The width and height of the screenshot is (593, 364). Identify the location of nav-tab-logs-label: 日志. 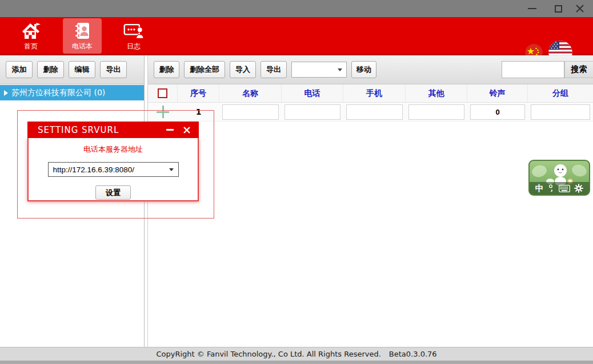
(134, 47).